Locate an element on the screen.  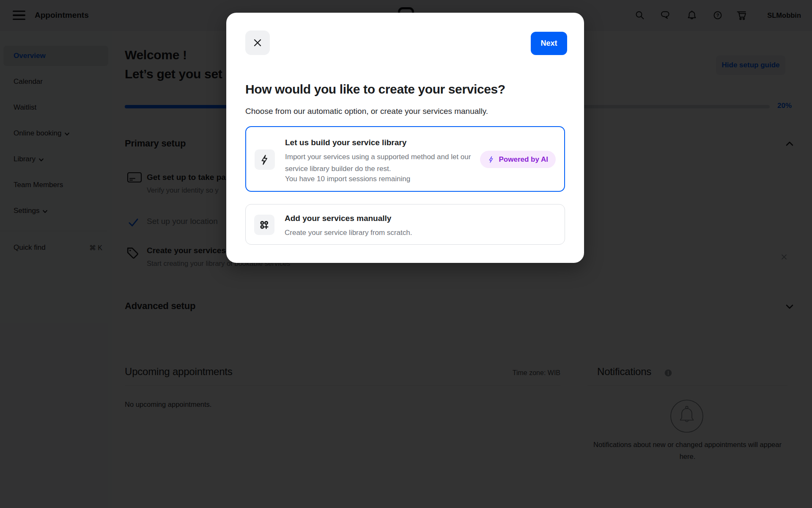
modal-subtitle: Choose from our automatic option, or cre… is located at coordinates (367, 111).